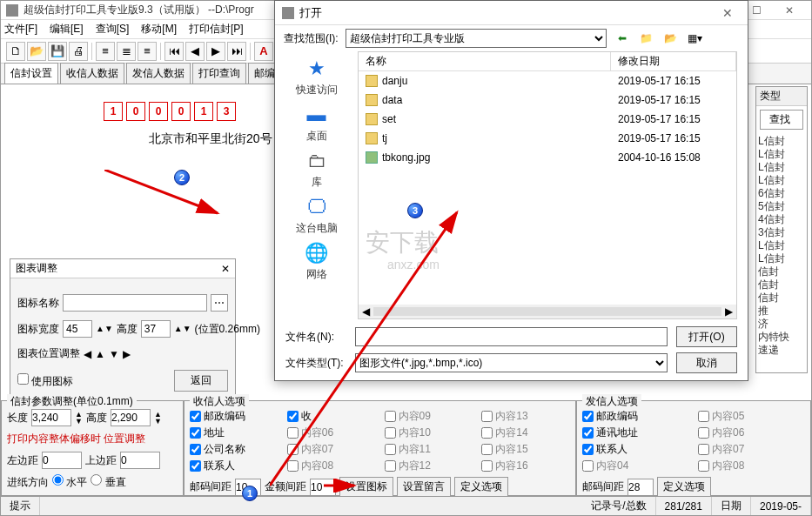 The image size is (812, 516). I want to click on feed-horiz: 水平, so click(70, 482).